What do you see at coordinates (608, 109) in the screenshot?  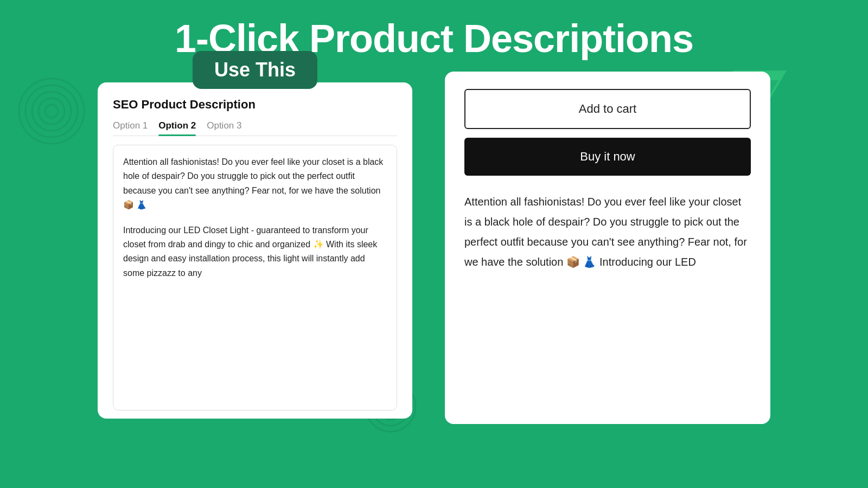 I see `add-to-cart-button: Add to cart` at bounding box center [608, 109].